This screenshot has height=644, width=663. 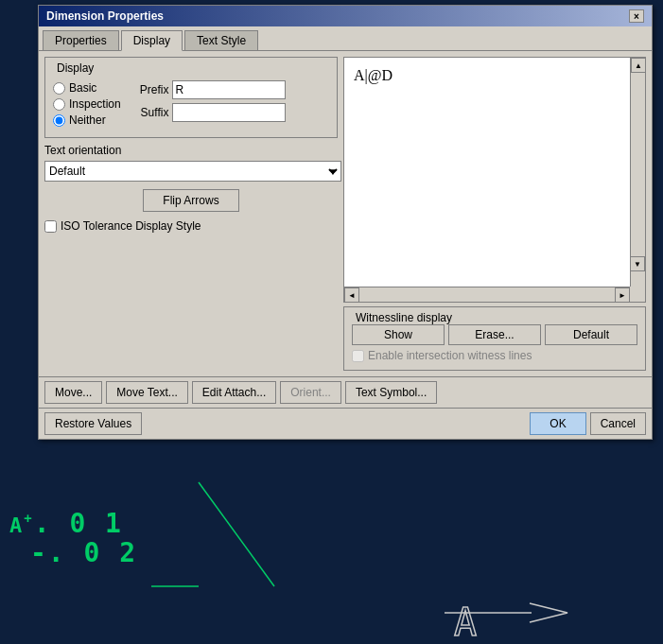 I want to click on action-buttons-row: Move... Move Text... Edit Attach... Orie…, so click(x=345, y=392).